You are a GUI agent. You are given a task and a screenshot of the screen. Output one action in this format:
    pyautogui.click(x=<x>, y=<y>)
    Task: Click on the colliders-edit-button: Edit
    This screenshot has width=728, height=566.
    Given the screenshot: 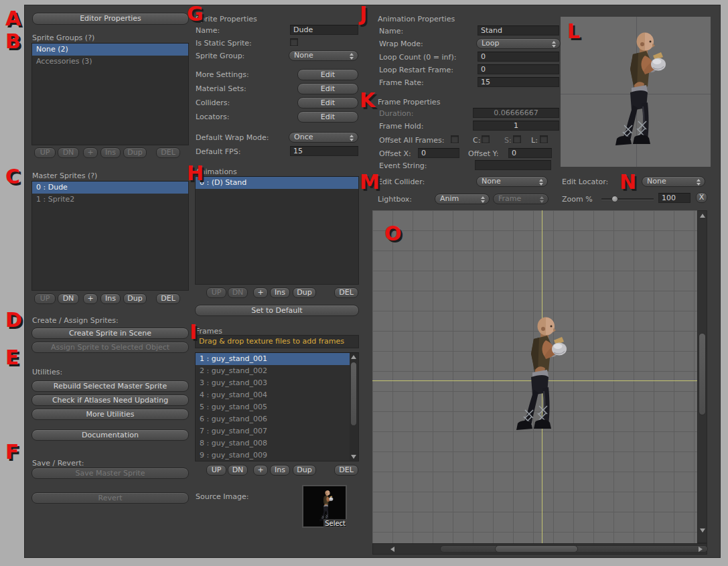 What is the action you would take?
    pyautogui.click(x=328, y=103)
    